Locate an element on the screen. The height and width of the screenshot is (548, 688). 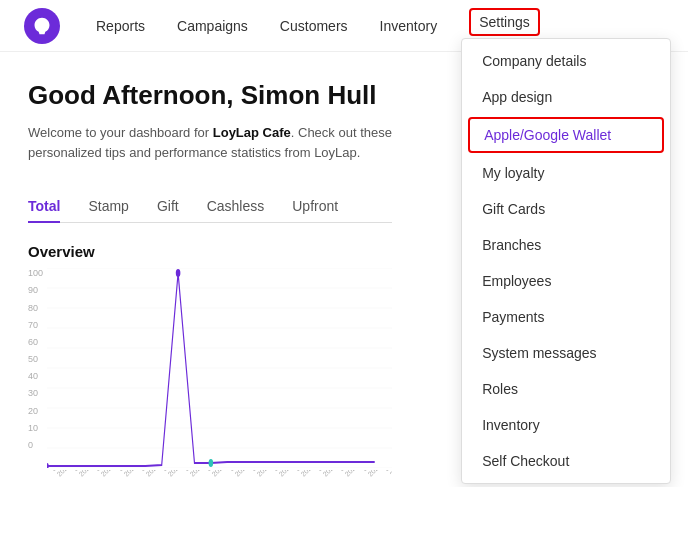
x-axis-labels: July 142024 July 152024 July 162024 July… is located at coordinates (220, 478).